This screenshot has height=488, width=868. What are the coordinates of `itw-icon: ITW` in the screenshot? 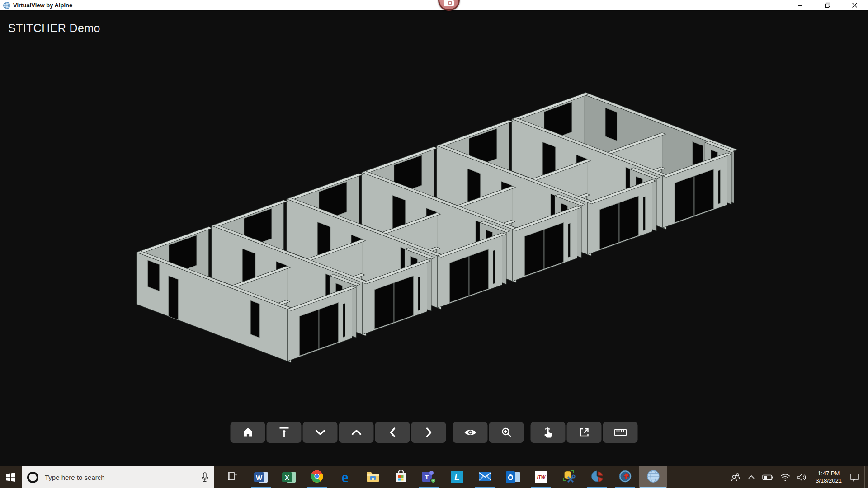 It's located at (541, 477).